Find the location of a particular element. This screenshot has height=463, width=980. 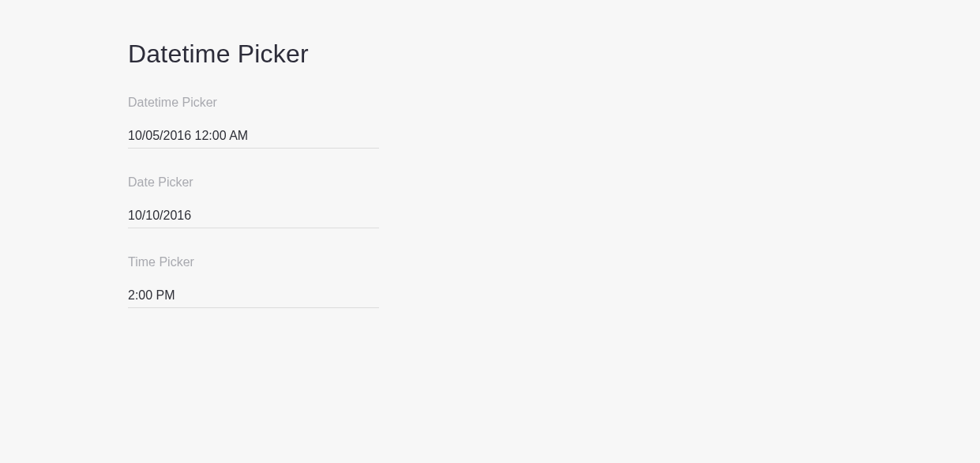

date-picker-group: Date Picker is located at coordinates (253, 202).